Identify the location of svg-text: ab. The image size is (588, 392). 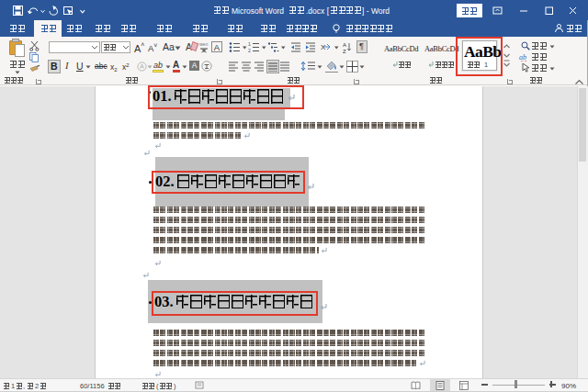
(523, 57).